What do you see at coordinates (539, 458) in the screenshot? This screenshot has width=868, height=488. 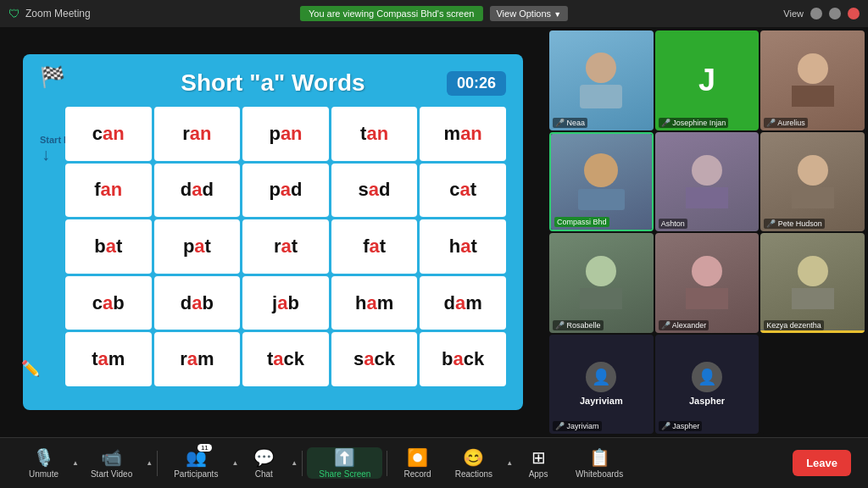 I see `apps-icon: ⊞` at bounding box center [539, 458].